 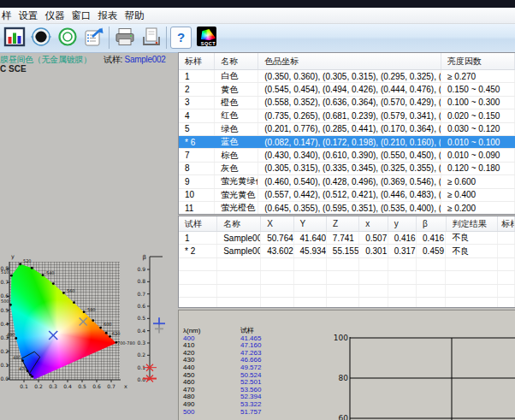 I want to click on sample-measure-button, so click(x=67, y=38).